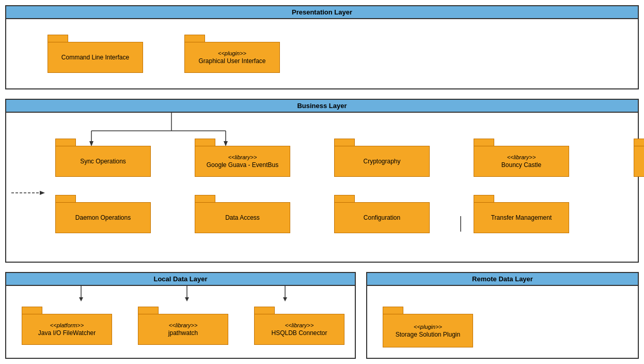 Image resolution: width=644 pixels, height=364 pixels. I want to click on crypto-tab, so click(344, 142).